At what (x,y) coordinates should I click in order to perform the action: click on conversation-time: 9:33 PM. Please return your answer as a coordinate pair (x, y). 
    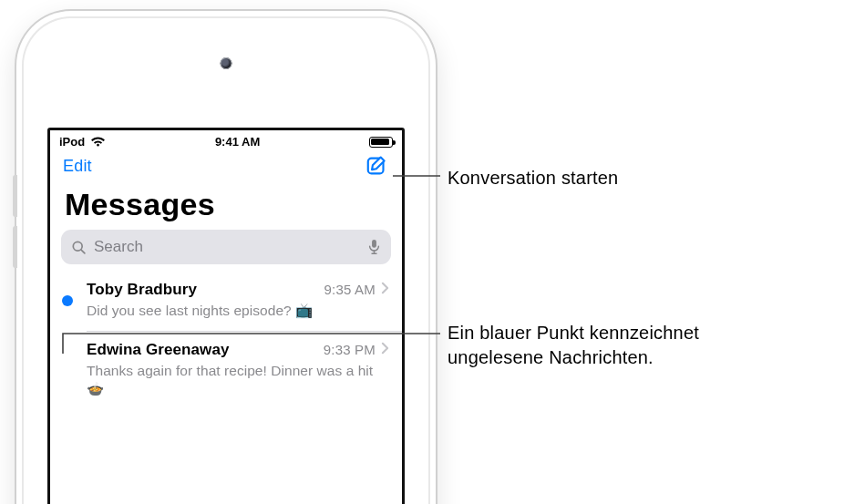
    Looking at the image, I should click on (350, 350).